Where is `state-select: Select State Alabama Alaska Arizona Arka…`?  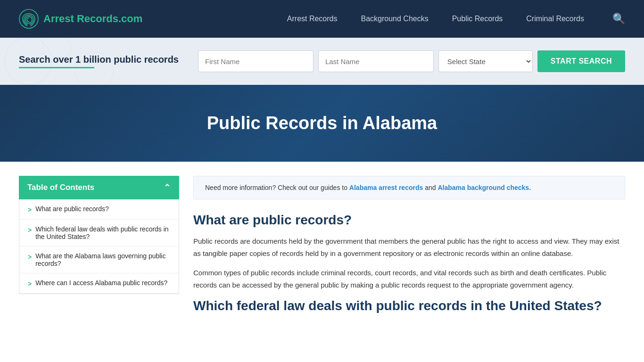 state-select: Select State Alabama Alaska Arizona Arka… is located at coordinates (486, 61).